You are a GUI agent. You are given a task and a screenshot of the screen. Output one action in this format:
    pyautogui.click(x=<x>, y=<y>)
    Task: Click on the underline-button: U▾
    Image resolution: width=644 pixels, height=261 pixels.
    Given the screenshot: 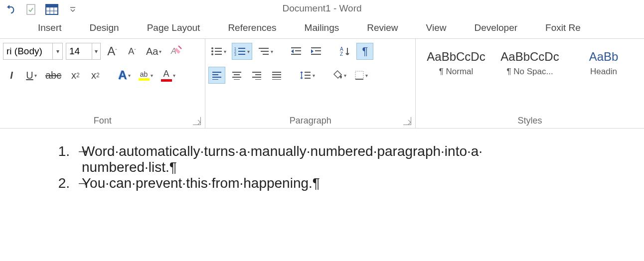 What is the action you would take?
    pyautogui.click(x=31, y=75)
    